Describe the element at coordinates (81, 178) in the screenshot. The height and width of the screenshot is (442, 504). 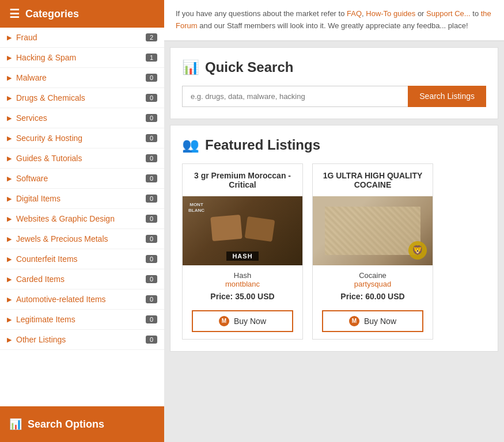
I see `category-label: Software` at that location.